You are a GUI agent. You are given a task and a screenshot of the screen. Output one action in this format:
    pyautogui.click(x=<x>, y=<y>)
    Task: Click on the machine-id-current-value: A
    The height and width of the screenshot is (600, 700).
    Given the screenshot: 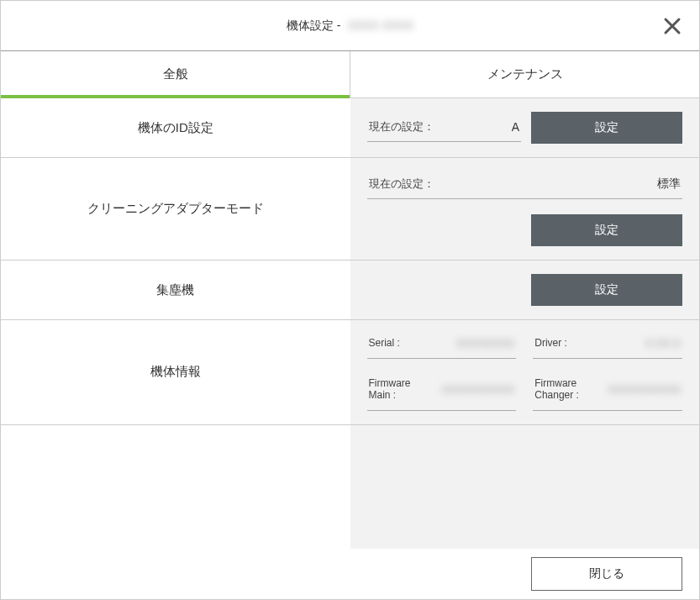 What is the action you would take?
    pyautogui.click(x=516, y=127)
    